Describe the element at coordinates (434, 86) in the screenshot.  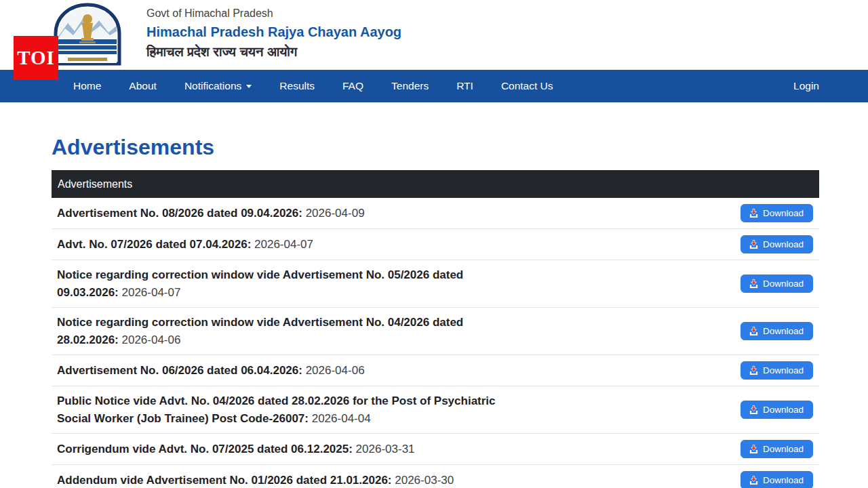
I see `navbar: HomeAboutNotificationsResultsFAQTendersR…` at that location.